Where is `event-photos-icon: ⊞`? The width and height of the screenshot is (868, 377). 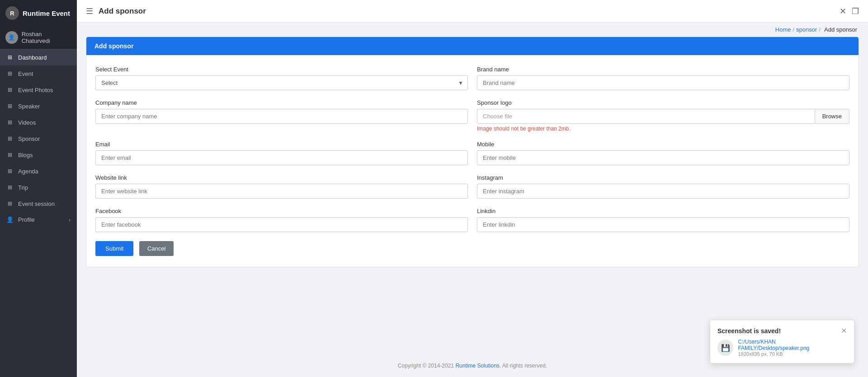 event-photos-icon: ⊞ is located at coordinates (10, 90).